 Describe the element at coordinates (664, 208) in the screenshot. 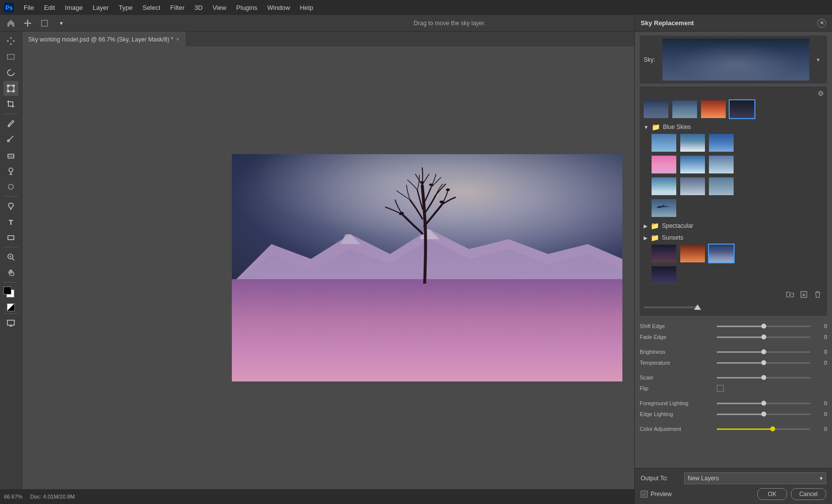

I see `blue-sky-eagle-thumb` at that location.